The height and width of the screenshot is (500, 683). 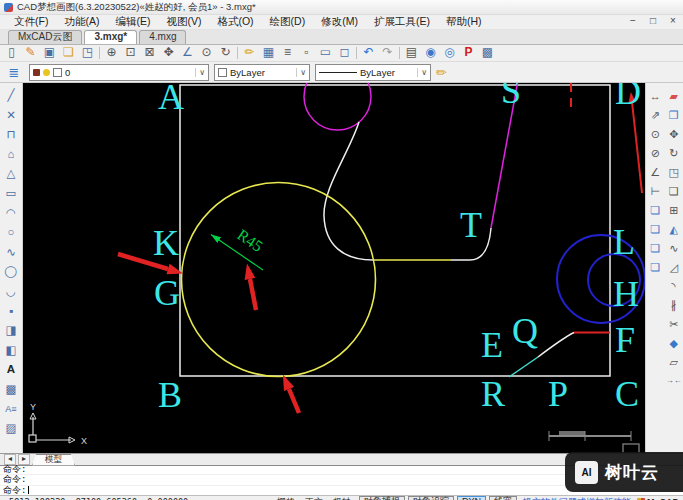 What do you see at coordinates (674, 134) in the screenshot?
I see `move-icon: ✥` at bounding box center [674, 134].